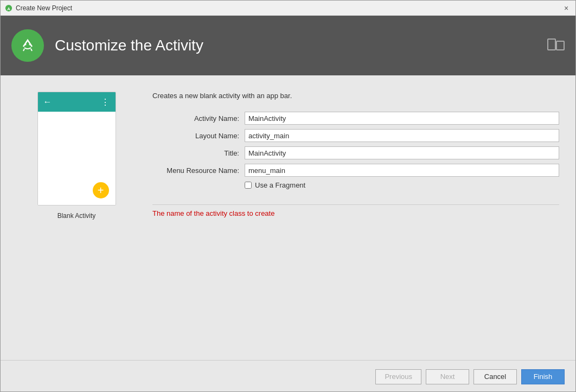 Image resolution: width=576 pixels, height=392 pixels. Describe the element at coordinates (105, 102) in the screenshot. I see `menu-dots-icon: ⋮` at that location.